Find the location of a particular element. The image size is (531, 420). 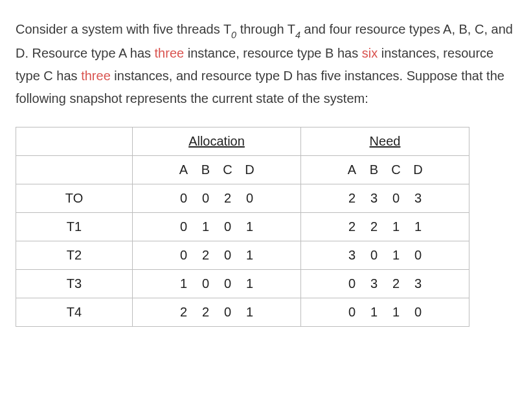

need-col-a: A is located at coordinates (352, 170).